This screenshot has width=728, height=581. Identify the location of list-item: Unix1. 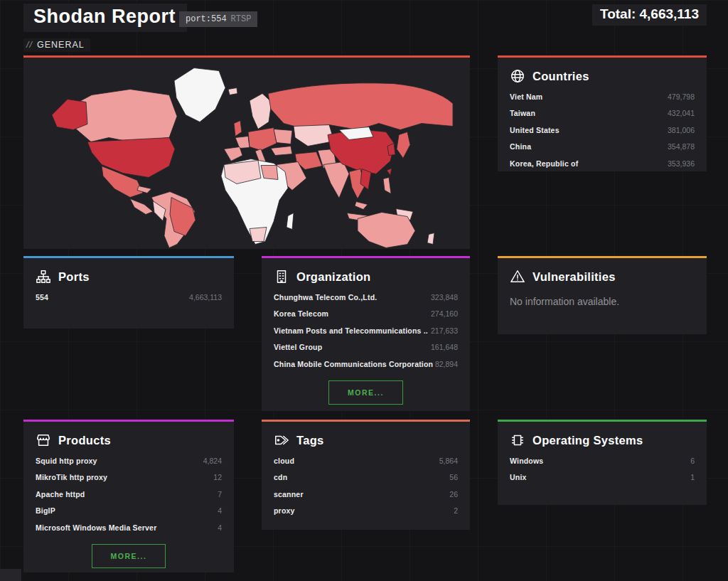
(602, 477).